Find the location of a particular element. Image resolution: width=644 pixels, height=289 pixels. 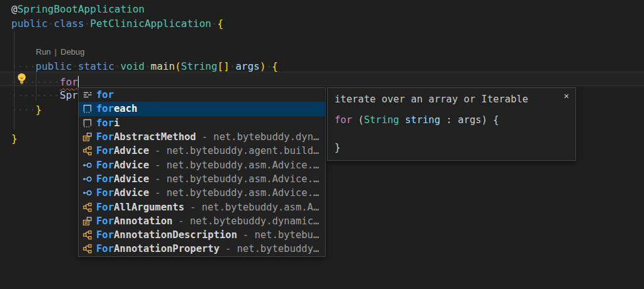

code-token: string is located at coordinates (423, 120).